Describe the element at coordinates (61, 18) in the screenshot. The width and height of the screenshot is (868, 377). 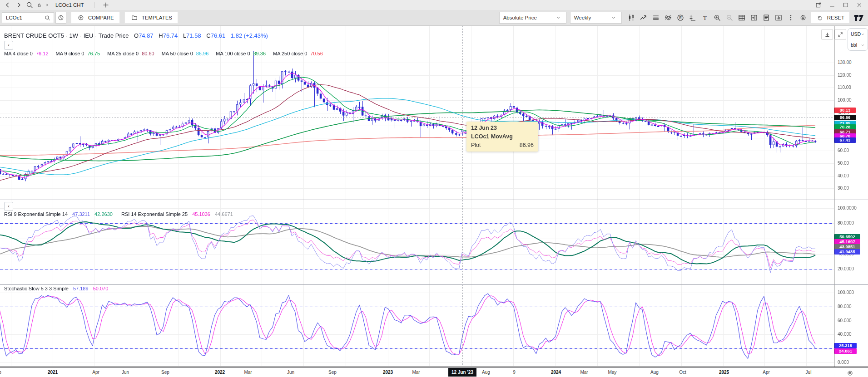
I see `history-button` at that location.